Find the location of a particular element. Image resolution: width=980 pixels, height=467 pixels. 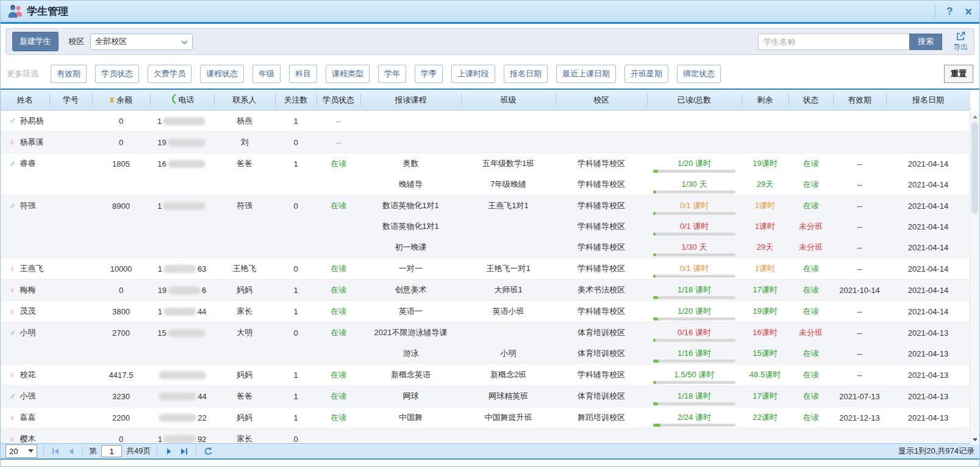

cell-campus: 舞蹈培训校区 is located at coordinates (601, 418).